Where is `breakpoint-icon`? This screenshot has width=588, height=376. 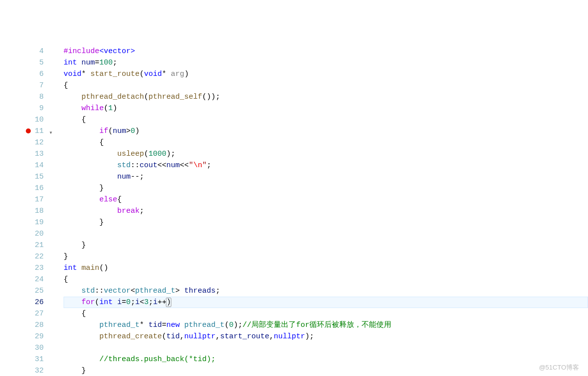
breakpoint-icon is located at coordinates (28, 131).